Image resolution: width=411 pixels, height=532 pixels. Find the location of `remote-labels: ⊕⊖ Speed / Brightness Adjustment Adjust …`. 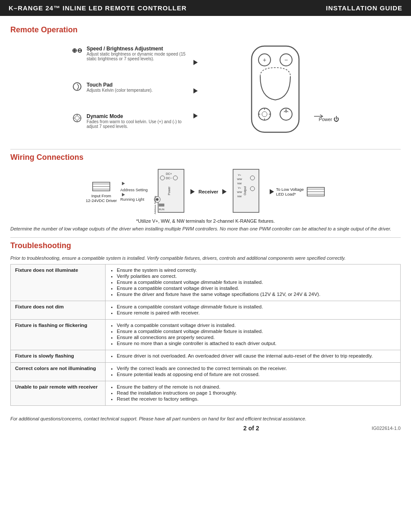

remote-labels: ⊕⊖ Speed / Brightness Adjustment Adjust … is located at coordinates (131, 87).